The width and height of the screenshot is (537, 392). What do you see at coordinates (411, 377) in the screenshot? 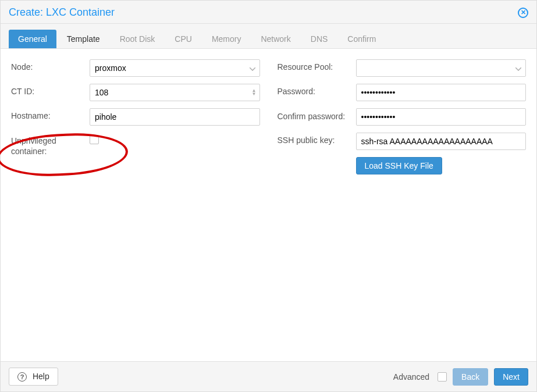
I see `advanced-label: Advanced` at bounding box center [411, 377].